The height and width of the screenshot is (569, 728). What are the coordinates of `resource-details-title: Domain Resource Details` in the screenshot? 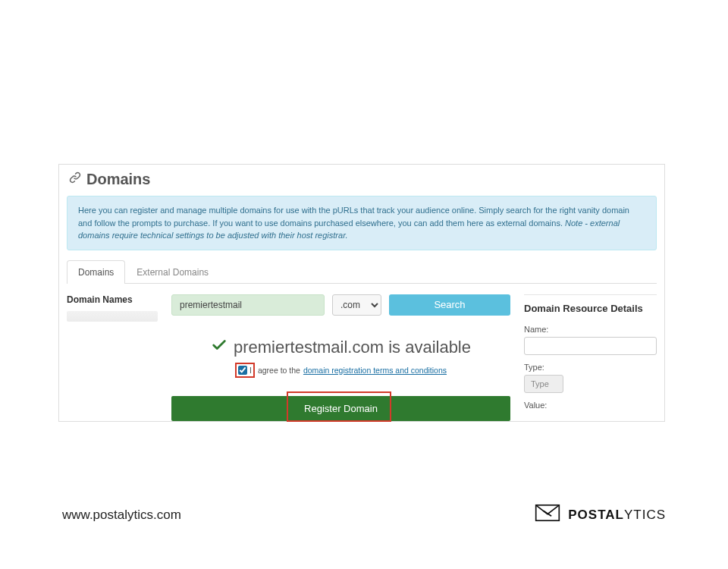 It's located at (590, 308).